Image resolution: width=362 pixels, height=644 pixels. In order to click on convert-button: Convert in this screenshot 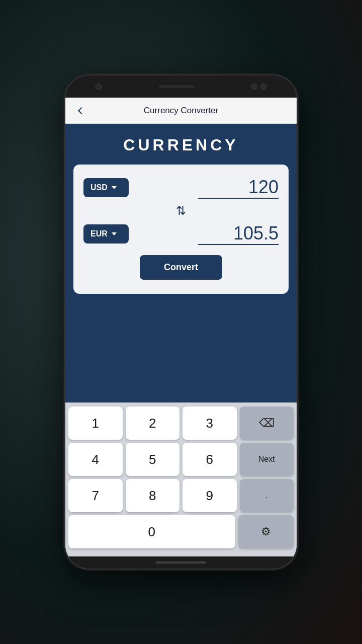, I will do `click(181, 268)`.